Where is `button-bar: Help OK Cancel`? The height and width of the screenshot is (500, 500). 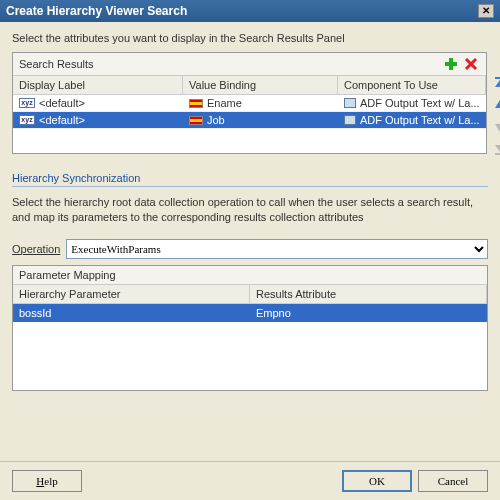
button-bar: Help OK Cancel is located at coordinates (250, 480).